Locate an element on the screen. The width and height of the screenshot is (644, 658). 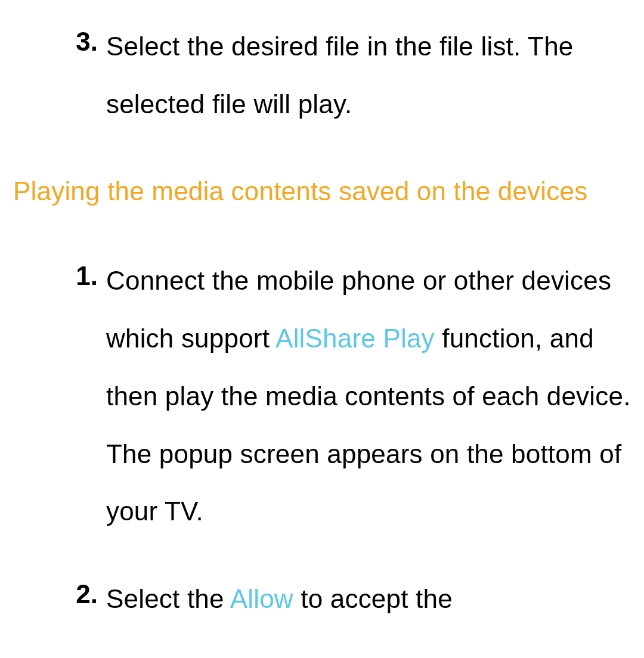
step-3-number: 3. is located at coordinates (89, 76).